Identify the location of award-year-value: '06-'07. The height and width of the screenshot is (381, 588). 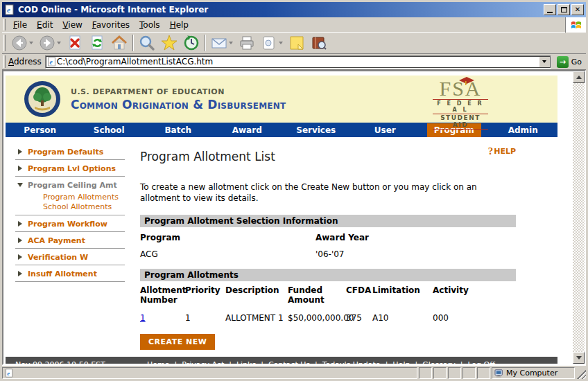
(343, 254).